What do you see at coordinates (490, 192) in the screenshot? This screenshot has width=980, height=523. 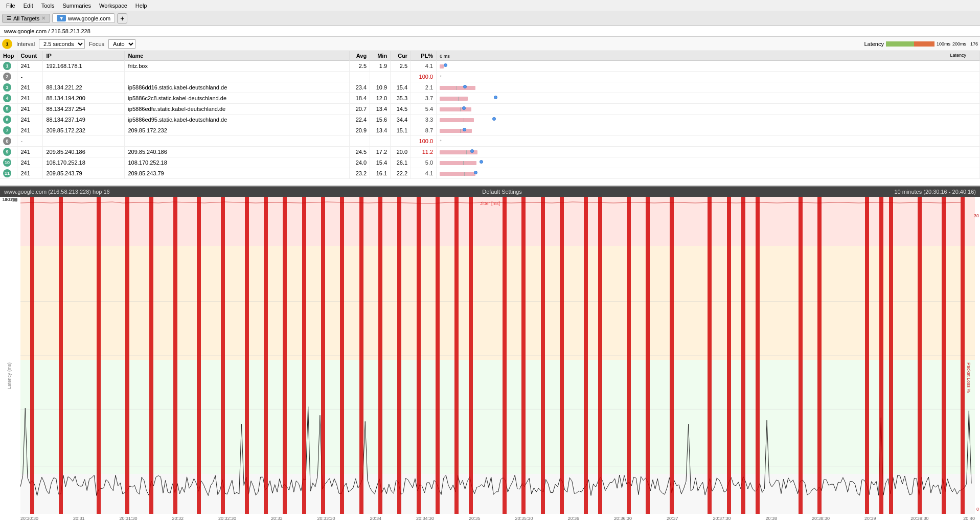 I see `chart-header: www.google.com (216.58.213.228) hop 16 D…` at bounding box center [490, 192].